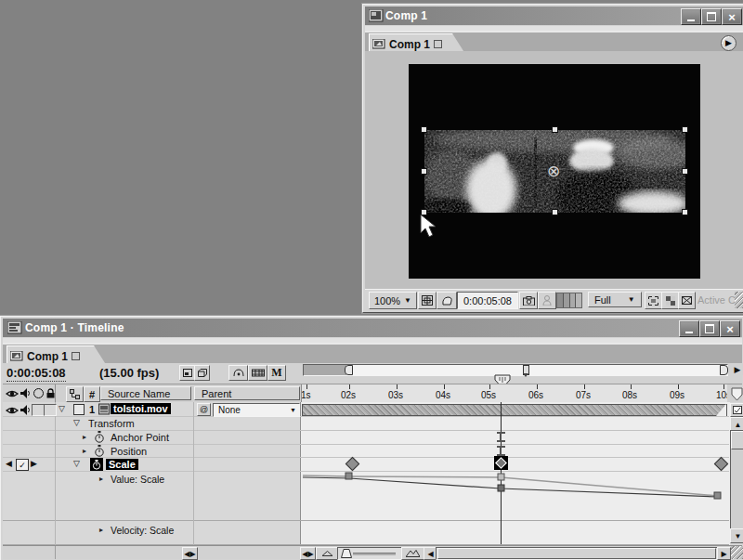 The image size is (743, 560). I want to click on velocity-expand-arrow: ▸, so click(101, 529).